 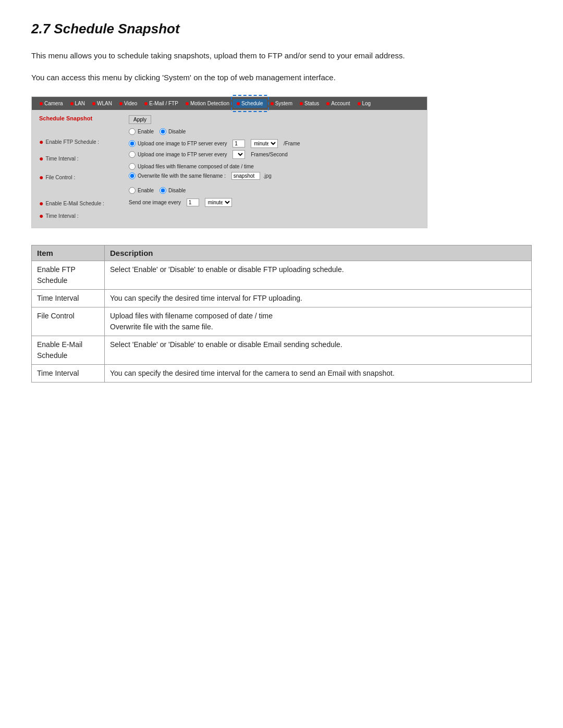 What do you see at coordinates (73, 142) in the screenshot?
I see `ftp-enable-label: ● Enable FTP Schedule :` at bounding box center [73, 142].